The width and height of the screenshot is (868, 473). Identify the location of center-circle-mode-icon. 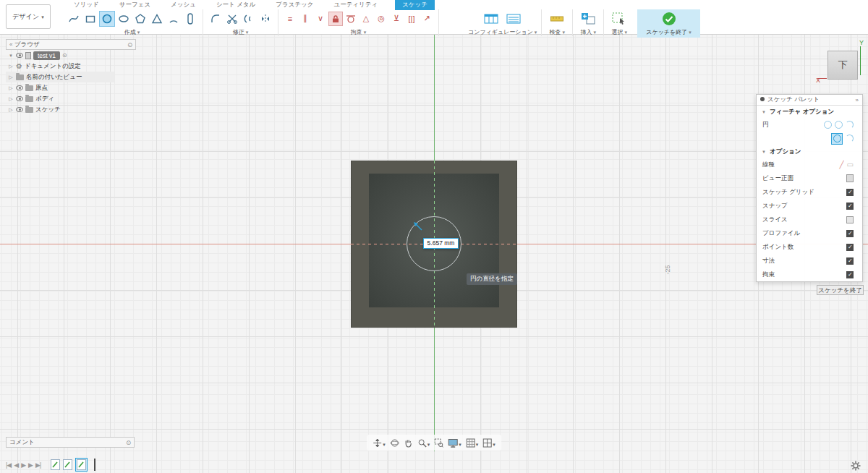
(827, 124).